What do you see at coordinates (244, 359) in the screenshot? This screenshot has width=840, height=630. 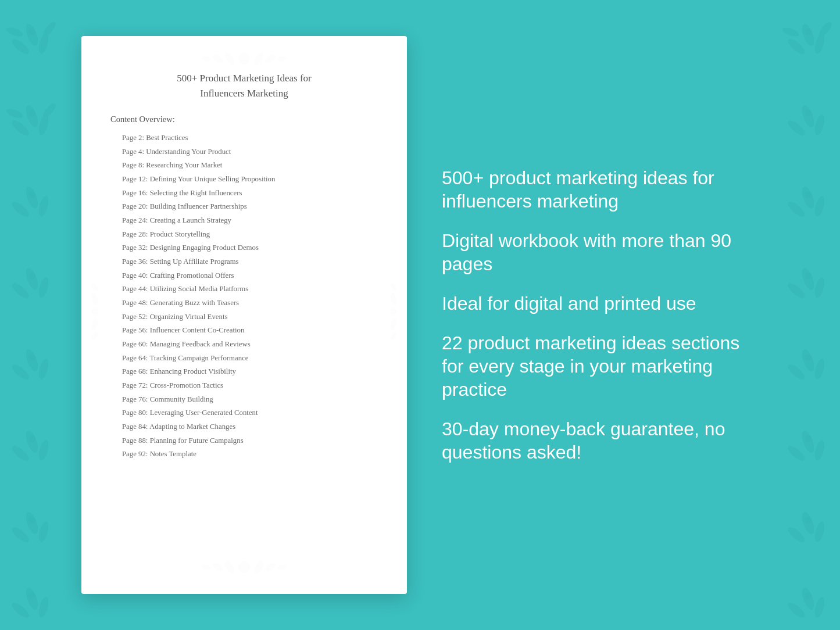 I see `toc-item: Page 64: Tracking Campaign Performance` at bounding box center [244, 359].